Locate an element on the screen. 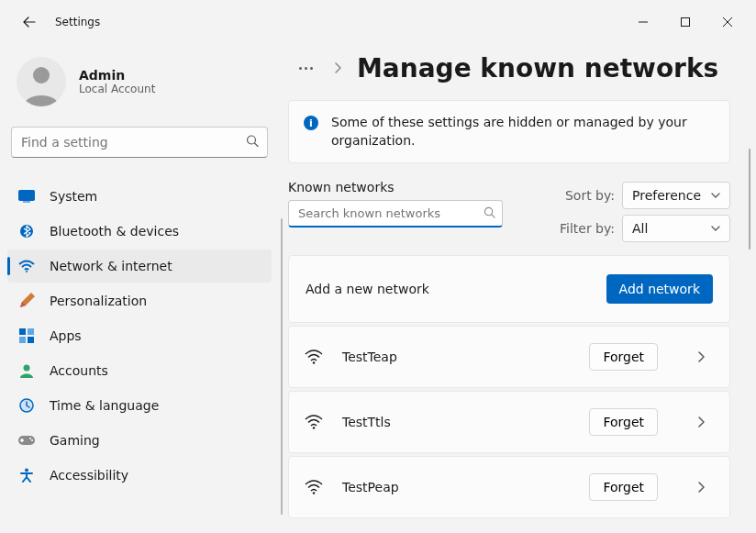 The height and width of the screenshot is (533, 756). time-icon is located at coordinates (27, 405).